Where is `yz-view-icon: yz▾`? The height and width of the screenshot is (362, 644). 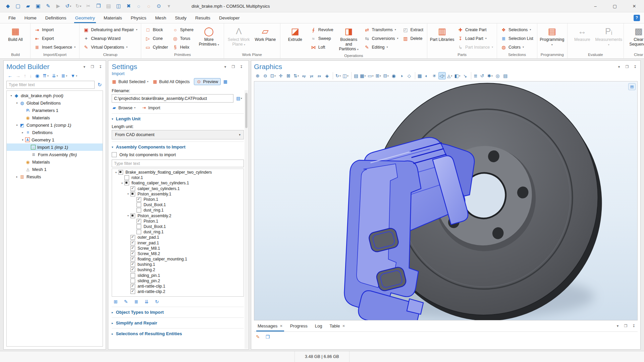
yz-view-icon: yz▾ is located at coordinates (312, 76).